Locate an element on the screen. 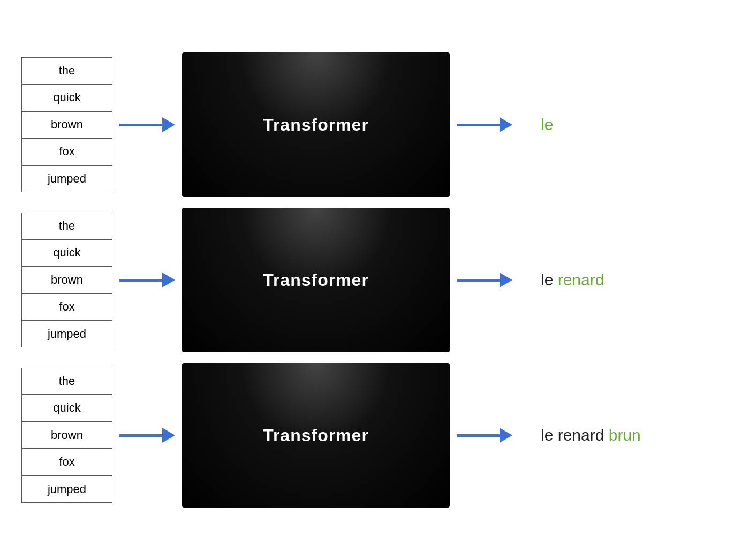 The height and width of the screenshot is (560, 756). transformer-box-1: Transformer is located at coordinates (316, 125).